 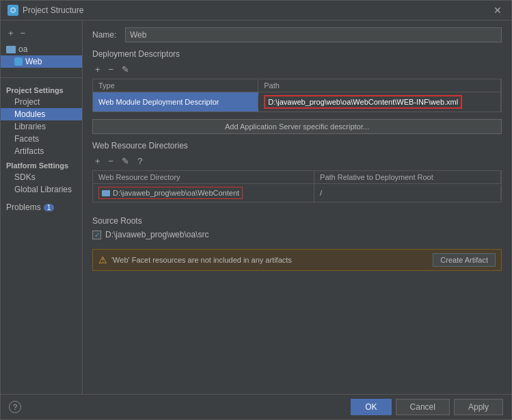 What do you see at coordinates (297, 127) in the screenshot?
I see `add-descriptor-button: Add Application Server specific descript…` at bounding box center [297, 127].